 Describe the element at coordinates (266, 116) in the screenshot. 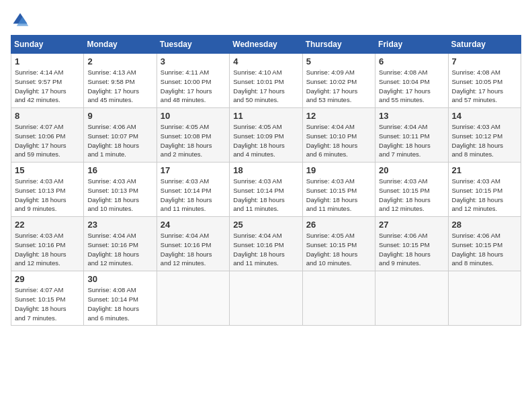

I see `day-number: 11` at that location.